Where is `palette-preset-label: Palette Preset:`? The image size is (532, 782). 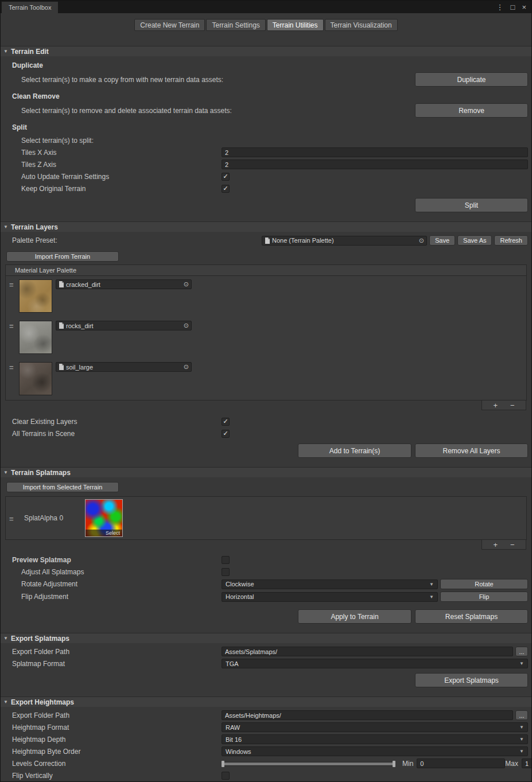
palette-preset-label: Palette Preset: is located at coordinates (137, 240).